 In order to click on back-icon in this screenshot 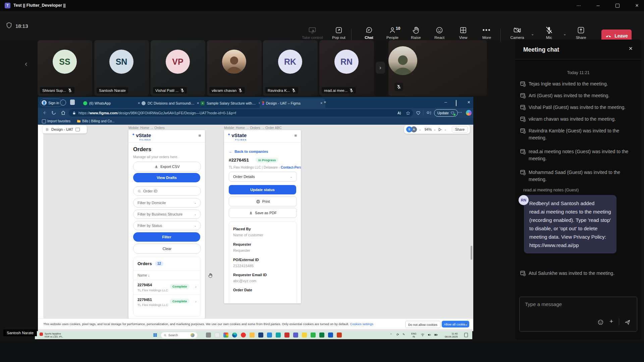, I will do `click(44, 113)`.